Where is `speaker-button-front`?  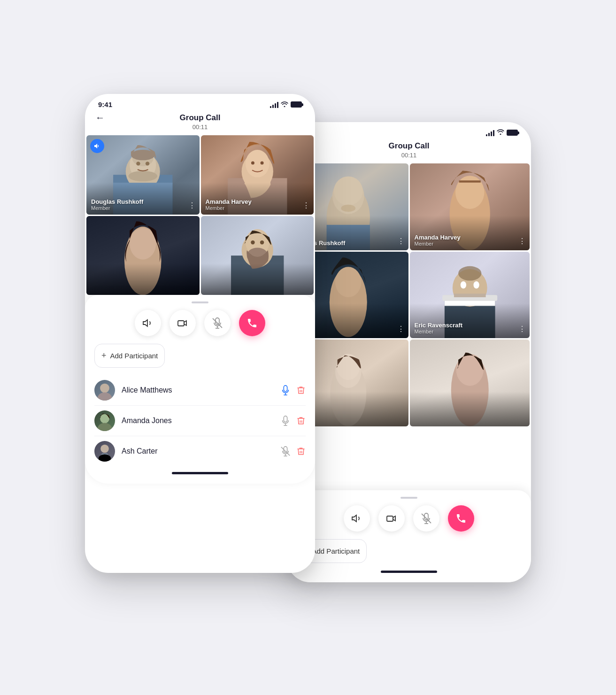 speaker-button-front is located at coordinates (148, 323).